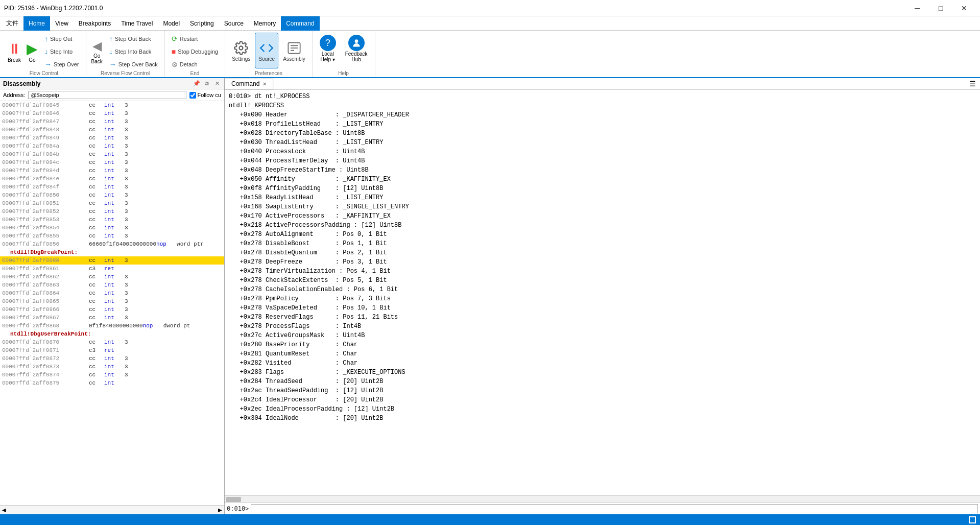 The width and height of the screenshot is (980, 525). I want to click on command-output-line: ntdll!_KPROCESS, so click(603, 106).